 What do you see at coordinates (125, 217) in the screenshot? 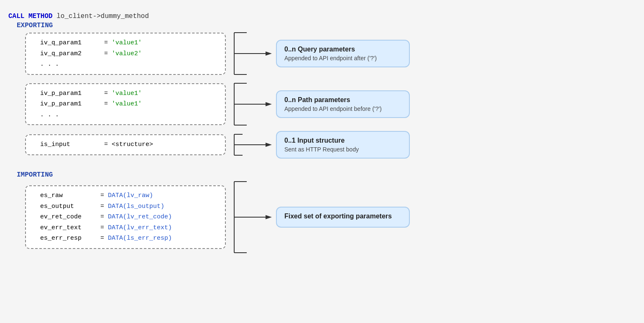
I see `importing-box: es_raw = DATA(lv_raw) es_output = DATA(l…` at bounding box center [125, 217].